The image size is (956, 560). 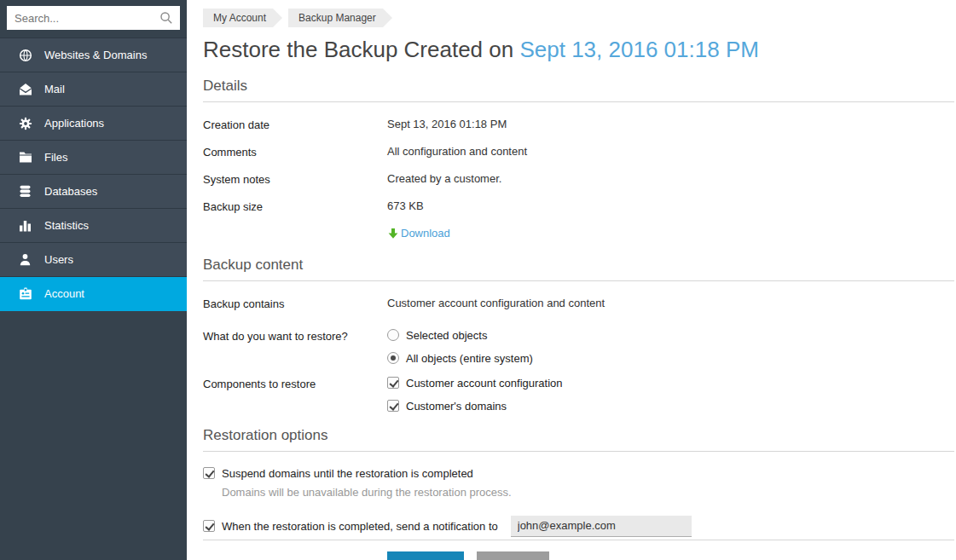 I want to click on user-icon, so click(x=26, y=260).